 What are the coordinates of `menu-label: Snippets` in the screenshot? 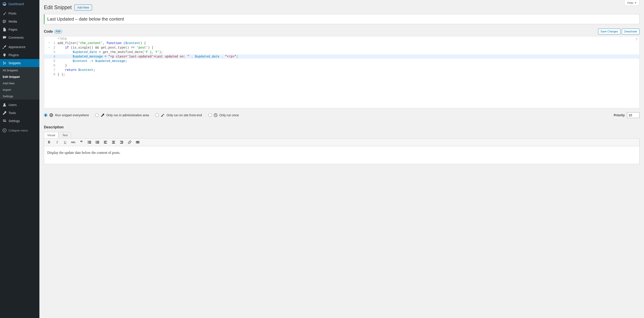 It's located at (14, 63).